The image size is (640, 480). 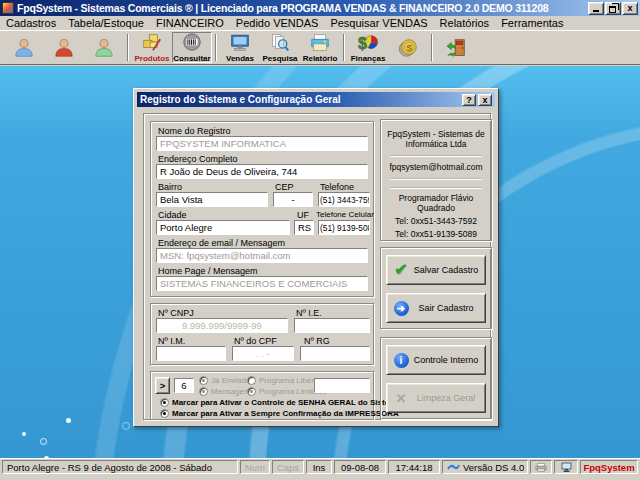 What do you see at coordinates (436, 221) in the screenshot?
I see `programmer-tel1: Tel: 0xx51-3443-7592` at bounding box center [436, 221].